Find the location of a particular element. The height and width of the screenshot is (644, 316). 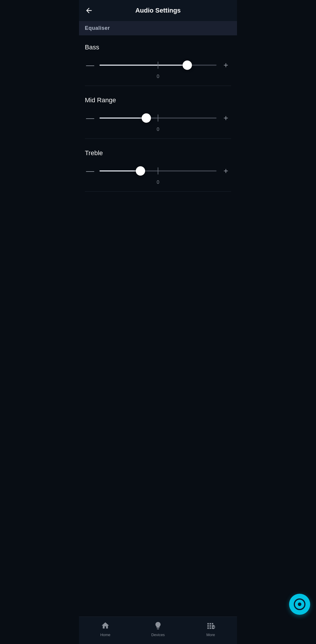

mid-range-slider-track is located at coordinates (158, 118).